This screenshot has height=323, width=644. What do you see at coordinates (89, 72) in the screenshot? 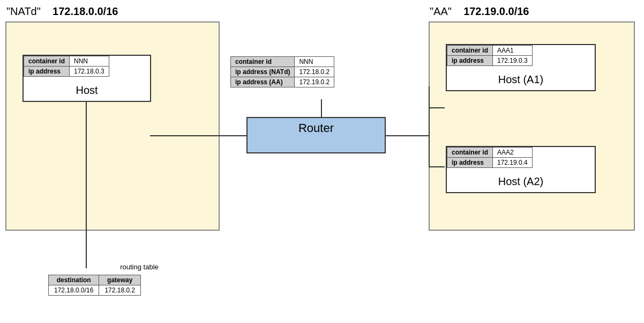
I see `ip-value: 172.18.0.3` at bounding box center [89, 72].